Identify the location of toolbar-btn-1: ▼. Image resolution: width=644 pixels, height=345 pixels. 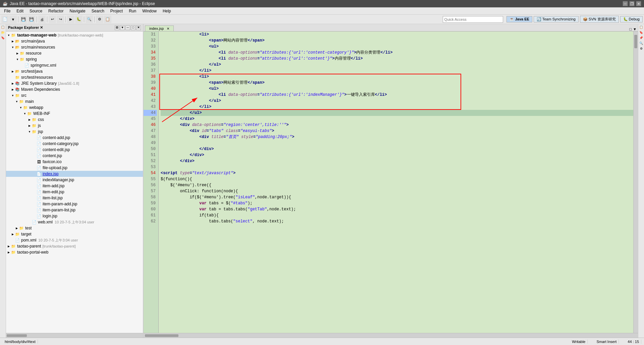
(13, 19).